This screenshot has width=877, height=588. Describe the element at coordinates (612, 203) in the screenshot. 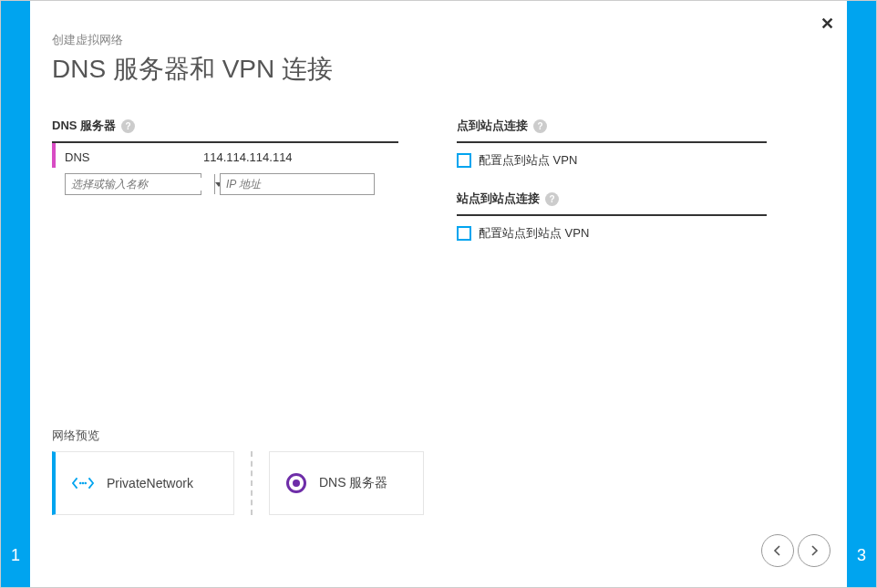

I see `s2s-section-title: 站点到站点连接 ?` at that location.